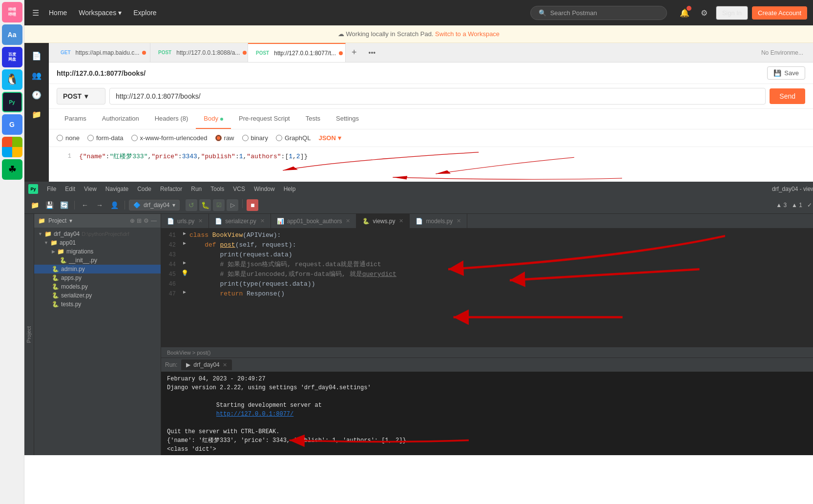 The width and height of the screenshot is (813, 504). What do you see at coordinates (255, 138) in the screenshot?
I see `option-binary: binary` at bounding box center [255, 138].